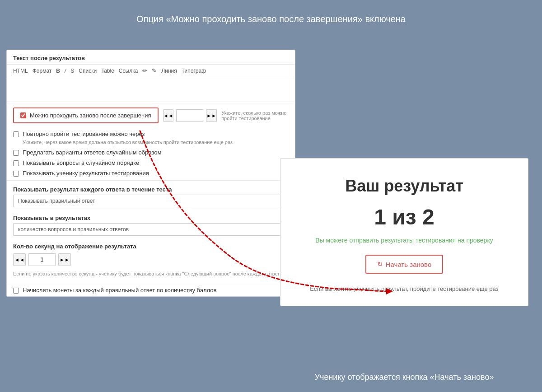 The width and height of the screenshot is (542, 392). I want to click on toolbar: HTML Формат B / S Списки Table Ссылка ✏ …, so click(151, 71).